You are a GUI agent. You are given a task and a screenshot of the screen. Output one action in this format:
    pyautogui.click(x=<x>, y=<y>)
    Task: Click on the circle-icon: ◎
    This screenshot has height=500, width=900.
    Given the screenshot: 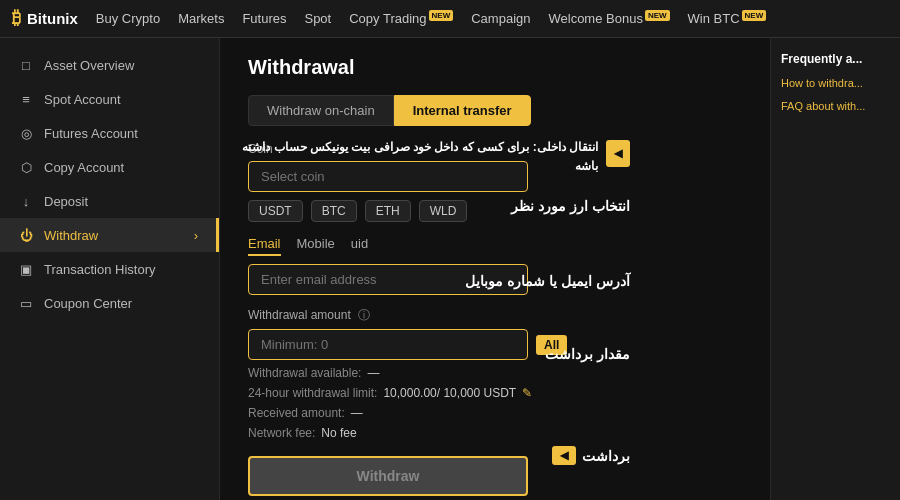 What is the action you would take?
    pyautogui.click(x=26, y=133)
    